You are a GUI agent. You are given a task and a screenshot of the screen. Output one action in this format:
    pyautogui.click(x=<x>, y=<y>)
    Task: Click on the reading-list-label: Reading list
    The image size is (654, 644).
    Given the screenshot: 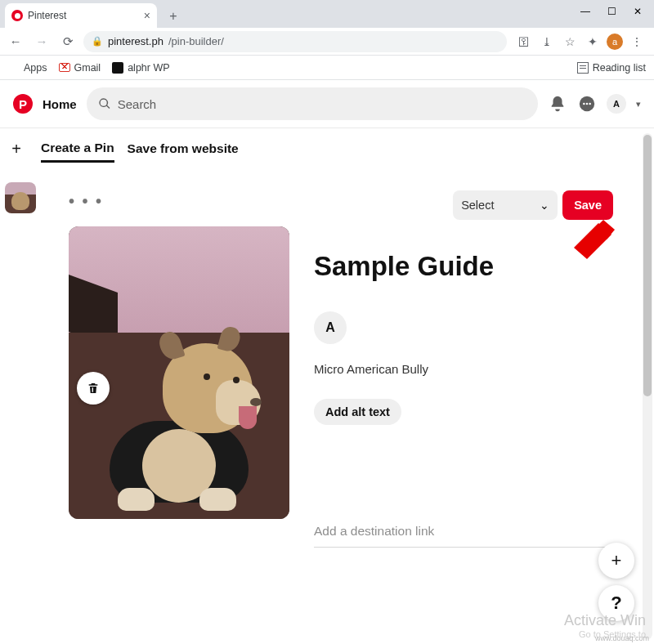 What is the action you would take?
    pyautogui.click(x=620, y=68)
    